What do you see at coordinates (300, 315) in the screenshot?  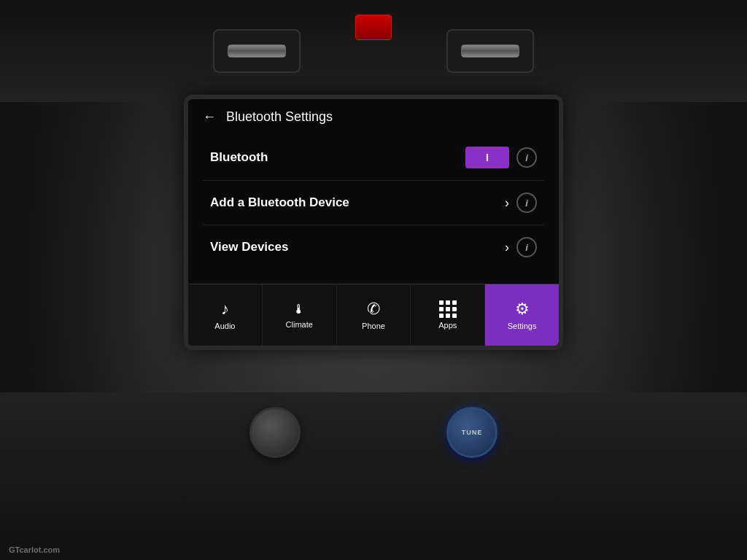 I see `nav-climate: 🌡 Climate` at bounding box center [300, 315].